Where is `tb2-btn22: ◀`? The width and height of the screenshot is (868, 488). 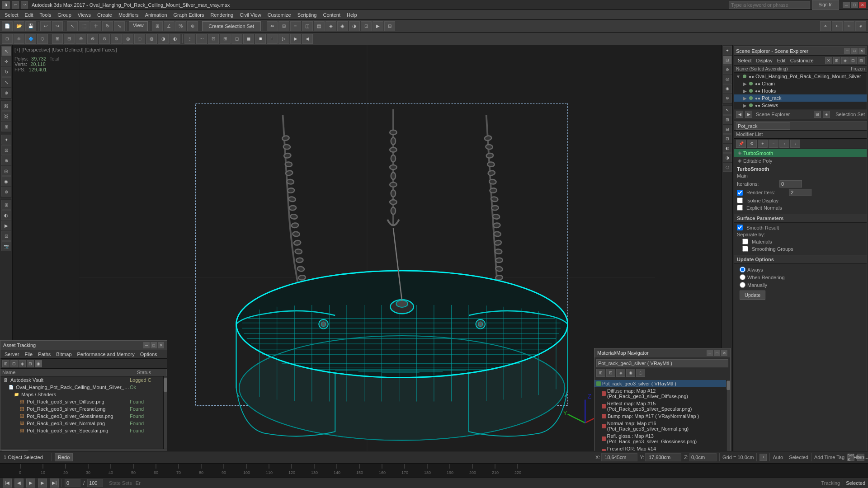 tb2-btn22: ◀ is located at coordinates (307, 39).